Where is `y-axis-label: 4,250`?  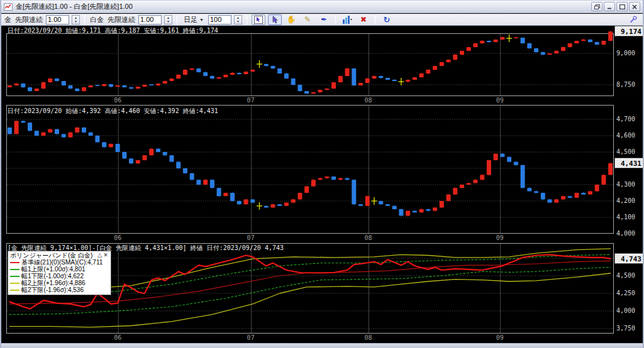 y-axis-label: 4,250 is located at coordinates (626, 293).